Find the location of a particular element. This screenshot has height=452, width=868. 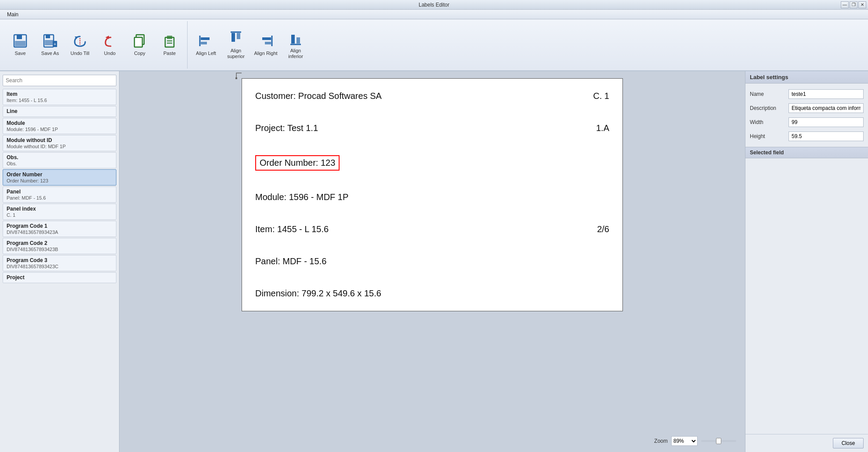

sidebar-item-program-code-2: Program Code 2 DIV874813657893423B is located at coordinates (60, 246).